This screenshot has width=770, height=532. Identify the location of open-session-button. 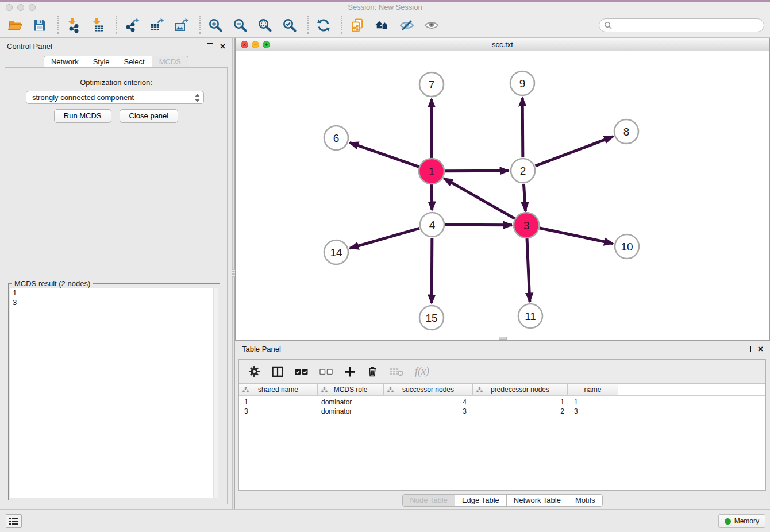
(15, 25).